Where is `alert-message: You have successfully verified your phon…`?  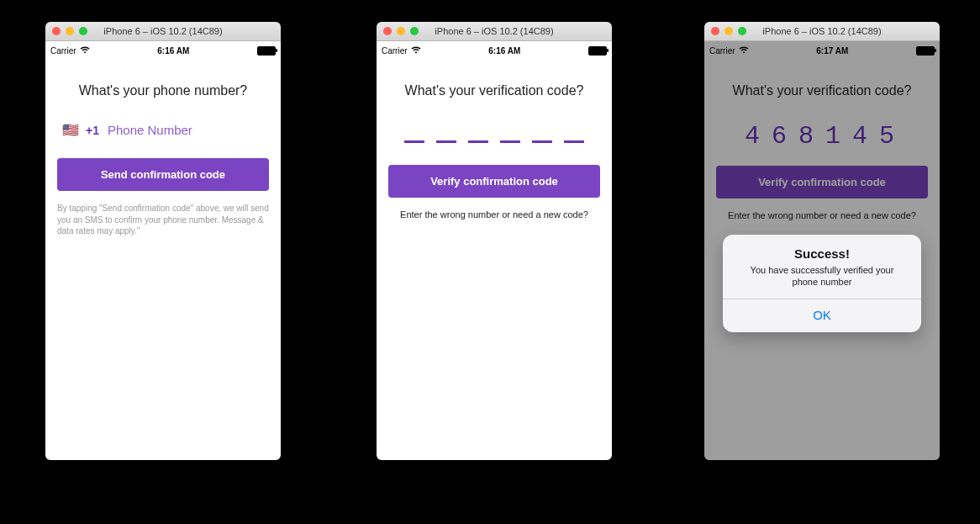 alert-message: You have successfully verified your phon… is located at coordinates (822, 276).